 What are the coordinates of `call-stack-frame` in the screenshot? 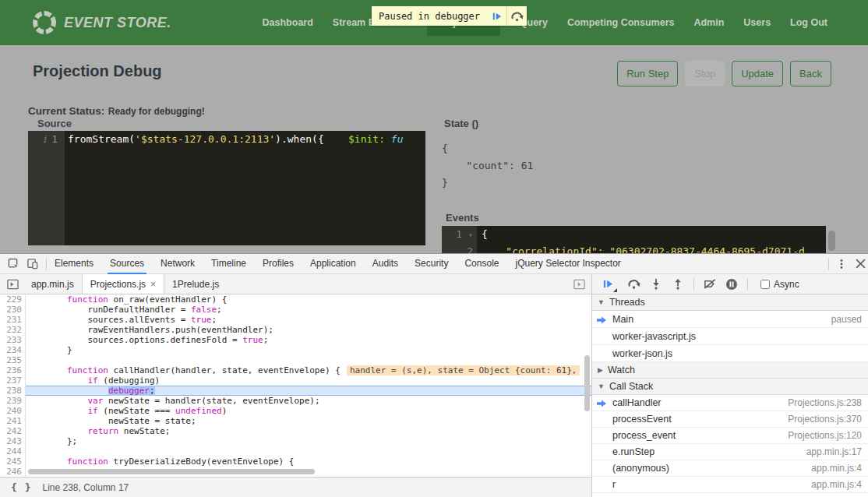 It's located at (730, 495).